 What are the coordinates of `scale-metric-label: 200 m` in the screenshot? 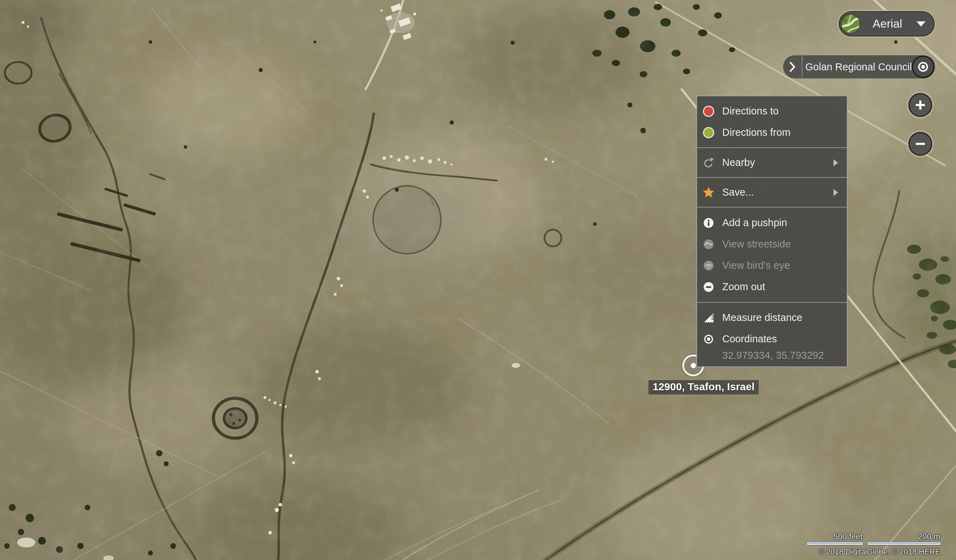 It's located at (929, 536).